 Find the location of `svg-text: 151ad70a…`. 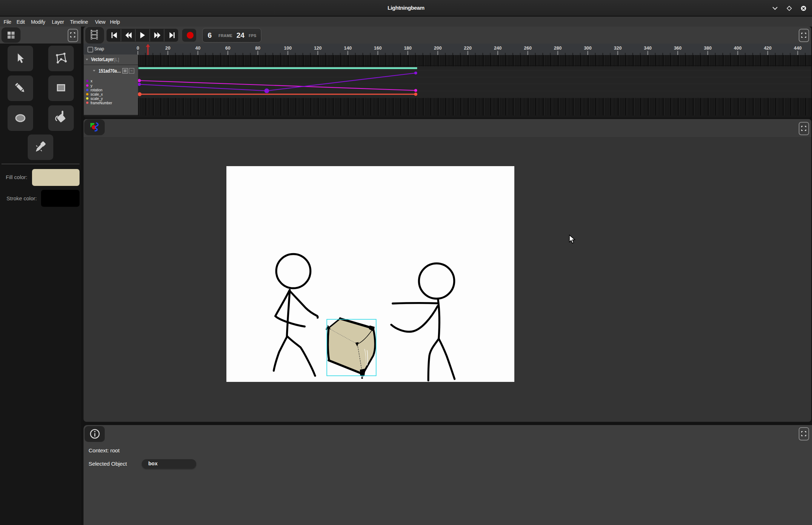

svg-text: 151ad70a… is located at coordinates (110, 70).